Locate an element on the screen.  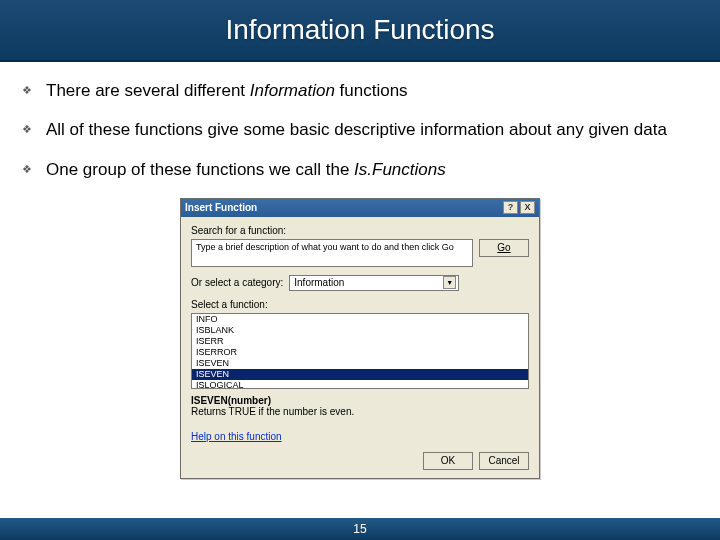
list-item: INFO is located at coordinates (360, 320).